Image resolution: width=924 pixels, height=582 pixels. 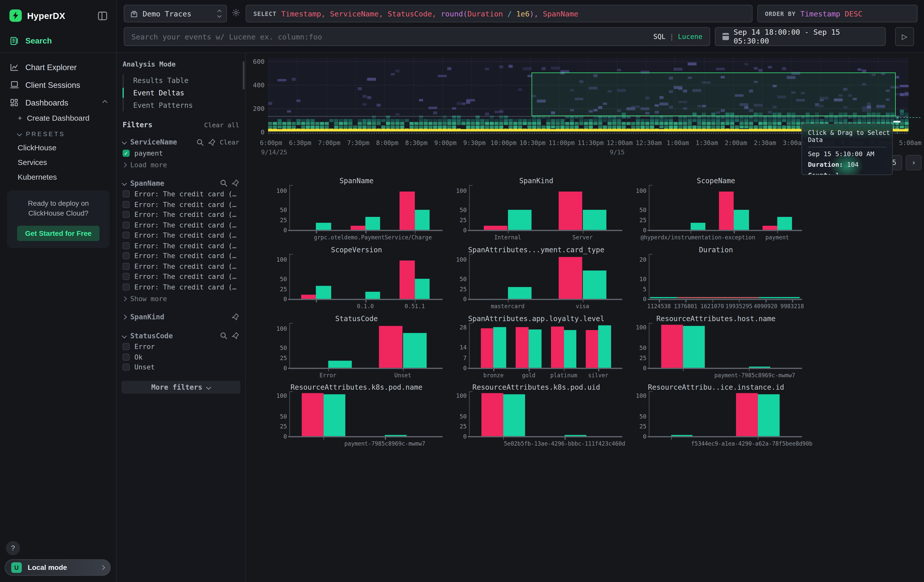 I want to click on date-range-picker: Sep 14 18:00:00 - Sep 15 05:30:00, so click(x=800, y=37).